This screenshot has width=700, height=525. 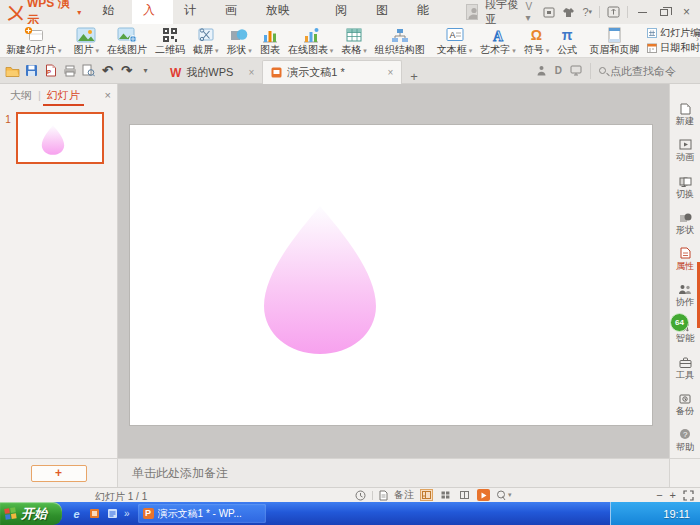 I want to click on minimize-button, so click(x=642, y=12).